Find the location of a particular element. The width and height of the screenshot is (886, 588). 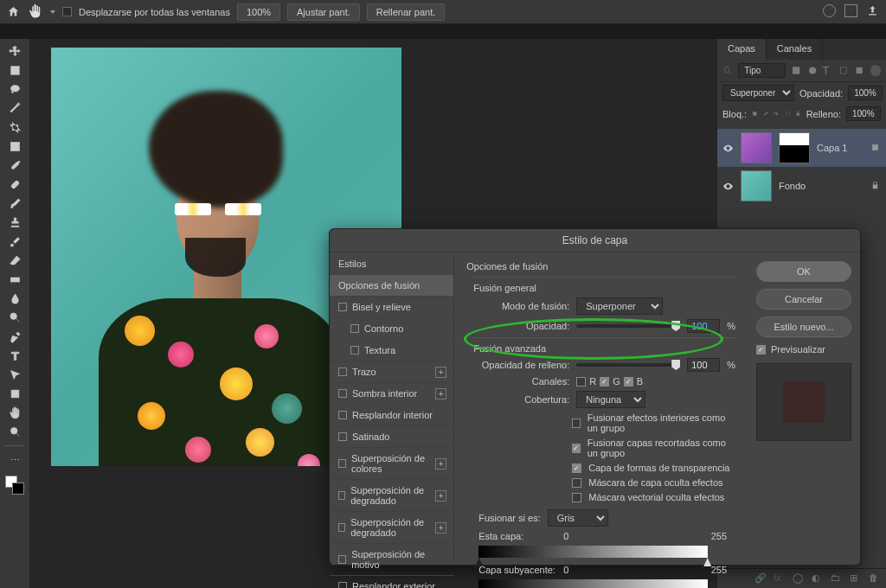

lock-all-icon is located at coordinates (798, 114).